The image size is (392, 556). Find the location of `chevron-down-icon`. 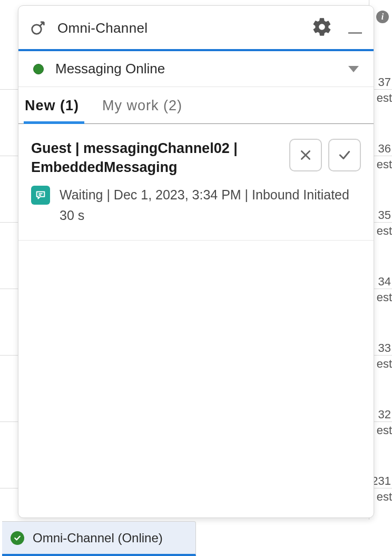

chevron-down-icon is located at coordinates (354, 69).